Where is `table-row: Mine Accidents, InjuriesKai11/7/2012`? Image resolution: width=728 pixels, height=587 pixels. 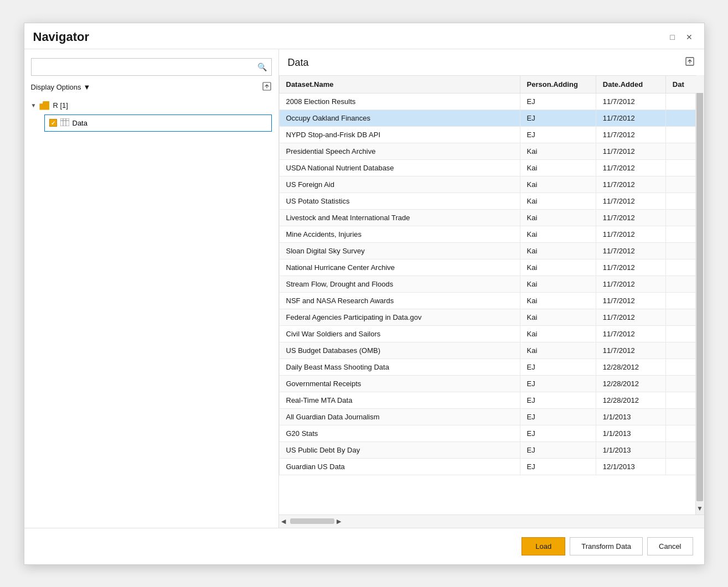 table-row: Mine Accidents, InjuriesKai11/7/2012 is located at coordinates (492, 234).